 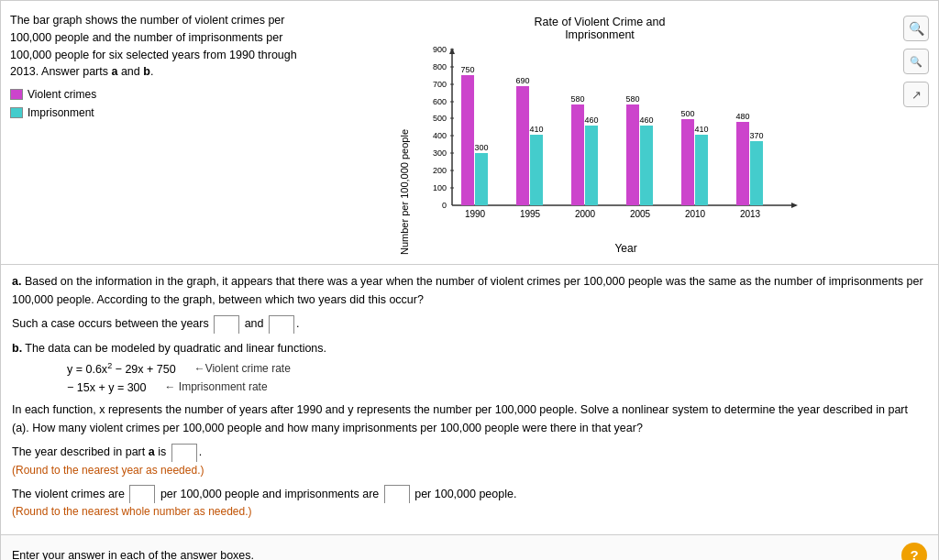 I want to click on year-answer-row: The year described in part a is ., so click(x=470, y=453).